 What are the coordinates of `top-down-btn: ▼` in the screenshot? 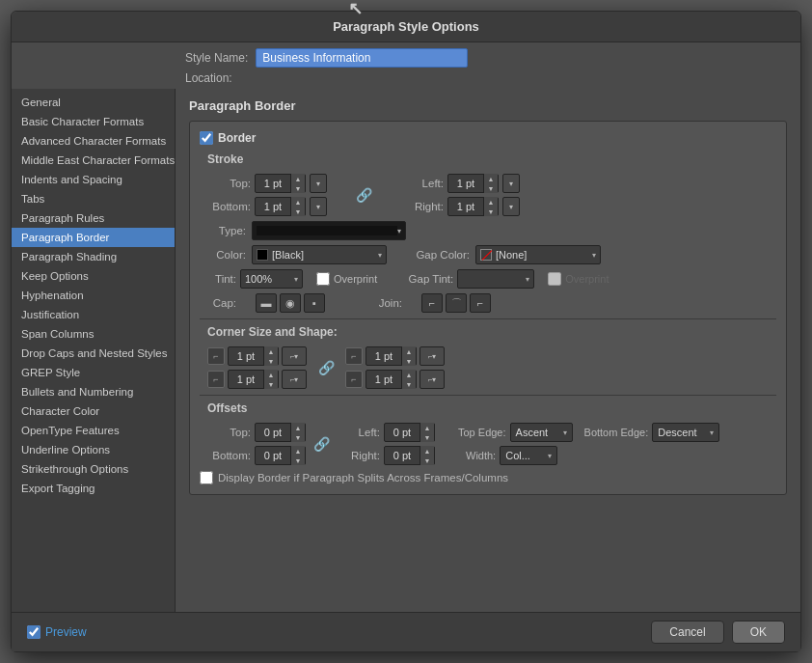 It's located at (298, 188).